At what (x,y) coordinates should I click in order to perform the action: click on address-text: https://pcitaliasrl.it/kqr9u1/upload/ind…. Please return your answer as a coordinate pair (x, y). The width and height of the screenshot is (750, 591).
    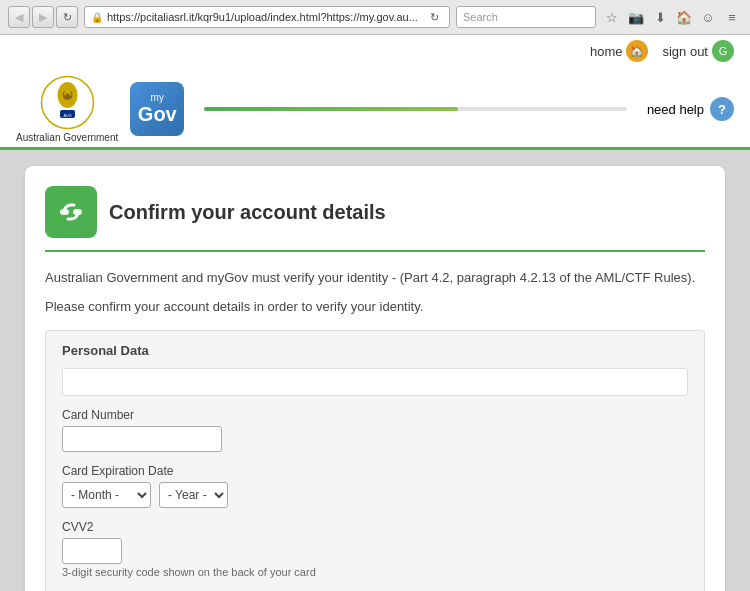
    Looking at the image, I should click on (264, 17).